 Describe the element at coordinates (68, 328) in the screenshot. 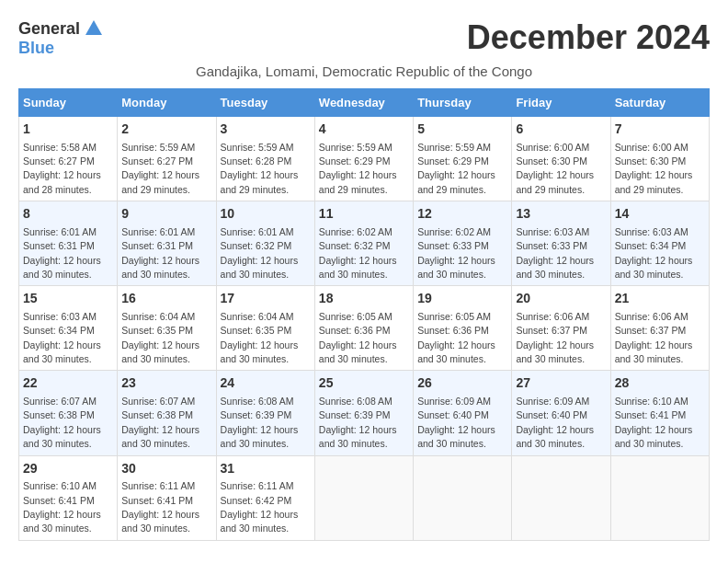

I see `table-row: 15 Sunrise: 6:03 AMSunset: 6:34 PMDaylig…` at that location.